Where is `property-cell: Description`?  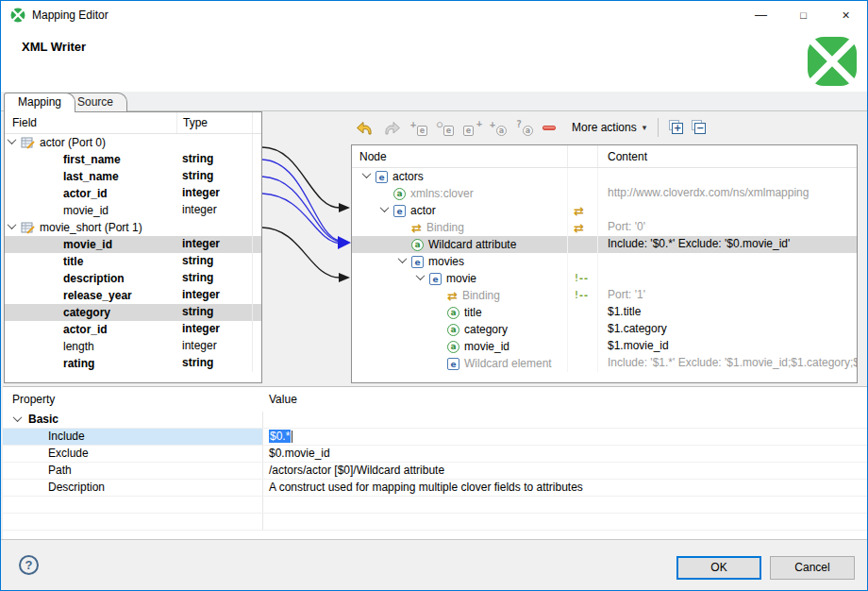 property-cell: Description is located at coordinates (133, 487).